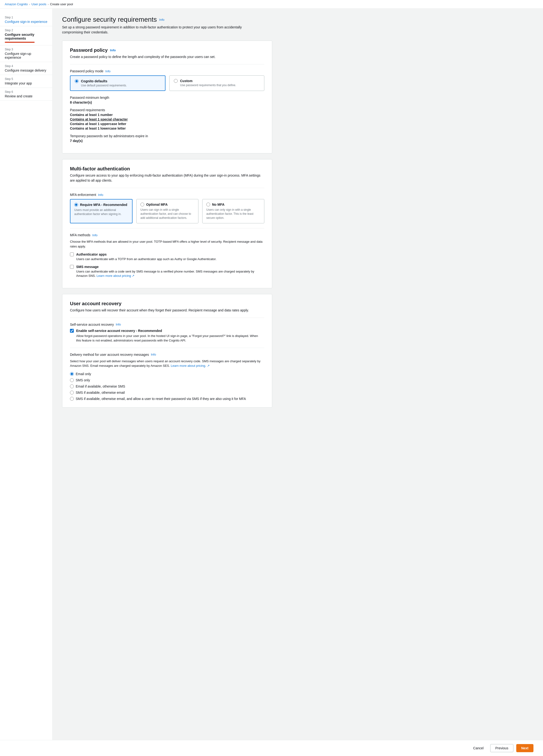 The height and width of the screenshot is (756, 543). What do you see at coordinates (100, 393) in the screenshot?
I see `delivery-sms-if-available-label: SMS if available, otherwise email` at bounding box center [100, 393].